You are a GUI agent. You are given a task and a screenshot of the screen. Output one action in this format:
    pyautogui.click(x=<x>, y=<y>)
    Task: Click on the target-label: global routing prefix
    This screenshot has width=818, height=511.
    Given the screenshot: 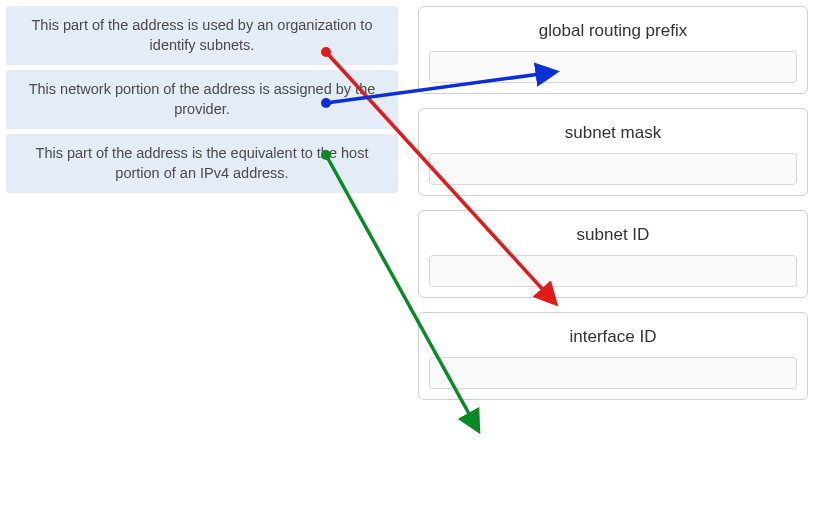 What is the action you would take?
    pyautogui.click(x=613, y=31)
    